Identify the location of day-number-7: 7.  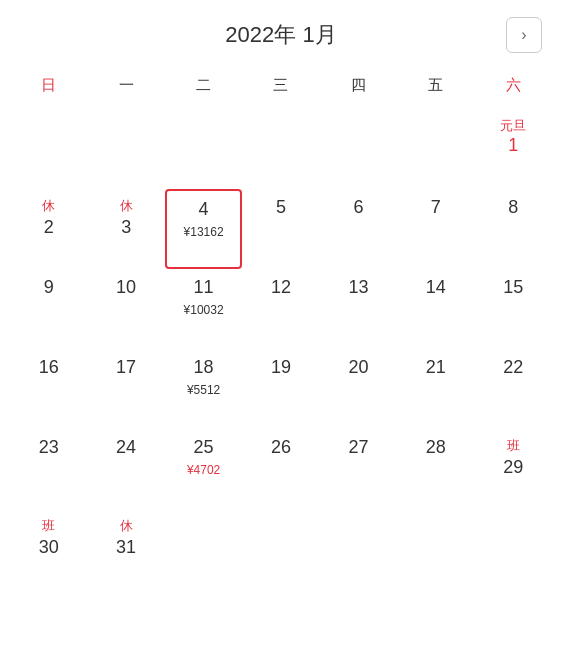
(436, 208).